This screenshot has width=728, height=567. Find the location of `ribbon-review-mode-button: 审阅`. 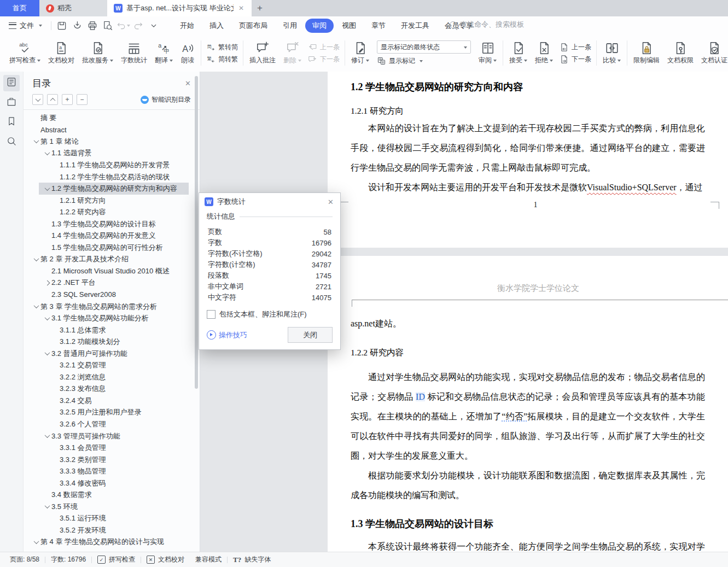

ribbon-review-mode-button: 审阅 is located at coordinates (488, 53).